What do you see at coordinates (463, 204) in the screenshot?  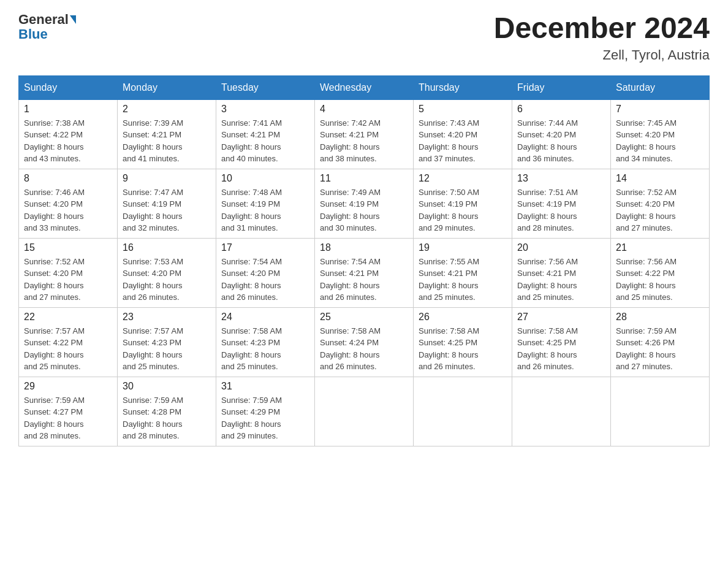 I see `table-row: 12 Sunrise: 7:50 AM Sunset: 4:19 PM Dayl…` at bounding box center [463, 204].